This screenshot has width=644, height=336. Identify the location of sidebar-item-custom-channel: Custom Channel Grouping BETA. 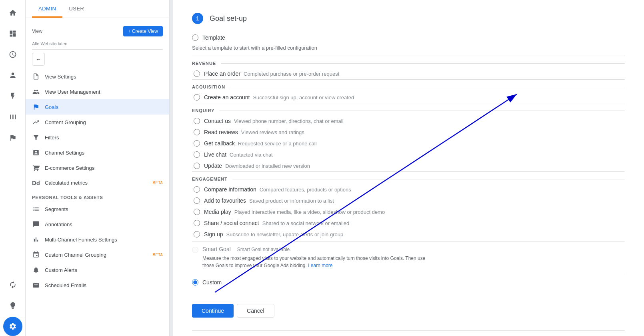
(98, 255).